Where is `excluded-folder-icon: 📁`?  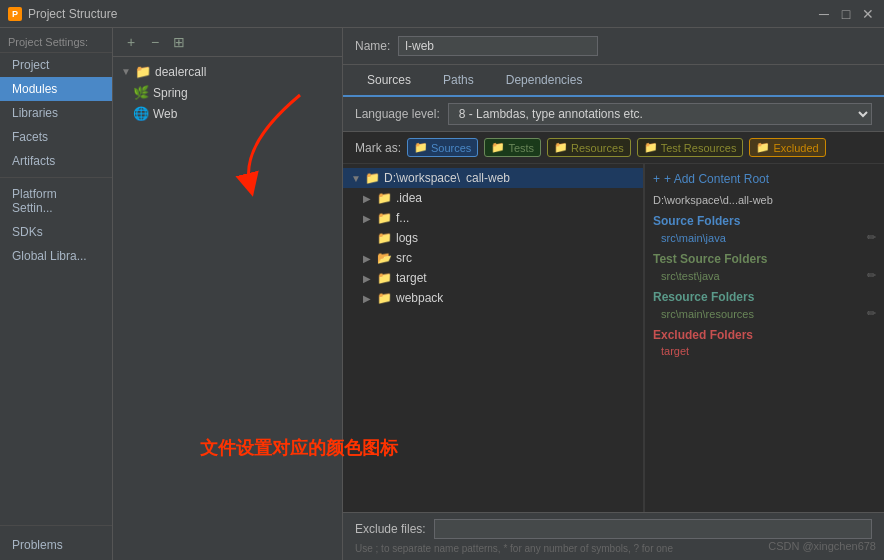
excluded-folder-icon: 📁 is located at coordinates (763, 148).